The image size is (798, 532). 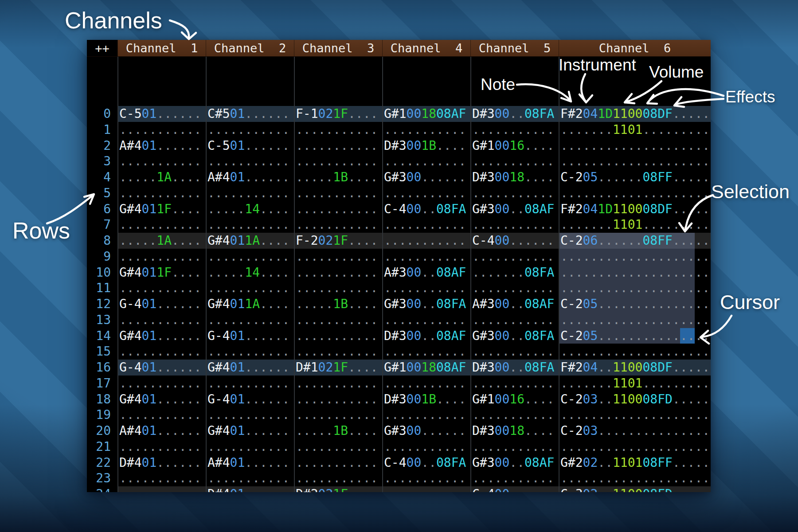 I want to click on pattern-cell-ch1: .....1A...., so click(x=161, y=241).